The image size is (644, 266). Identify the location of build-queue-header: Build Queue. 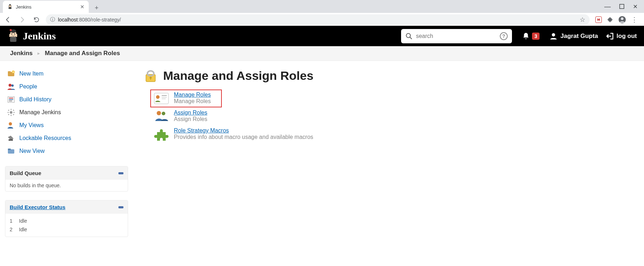
(67, 173).